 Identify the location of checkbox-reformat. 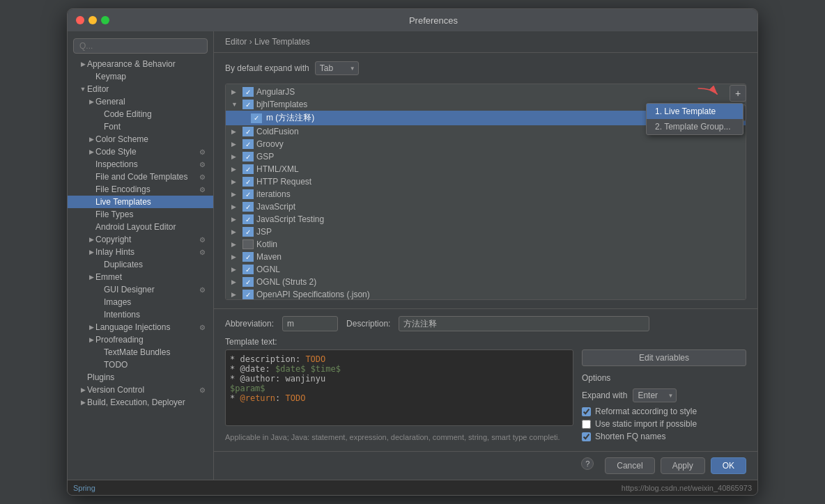
(587, 412).